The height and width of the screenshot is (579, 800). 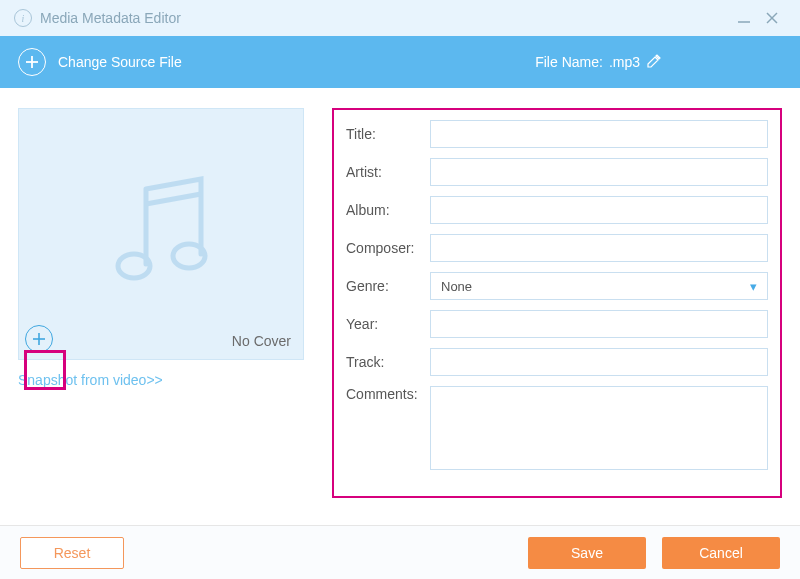 I want to click on save-button: Save, so click(x=587, y=553).